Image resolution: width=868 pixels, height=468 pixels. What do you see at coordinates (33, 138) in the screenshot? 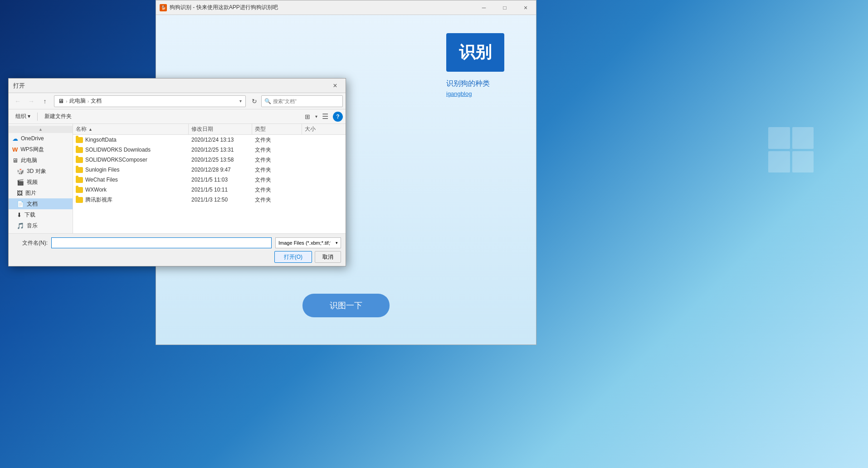
I see `onedrive-label: OneDrive` at bounding box center [33, 138].